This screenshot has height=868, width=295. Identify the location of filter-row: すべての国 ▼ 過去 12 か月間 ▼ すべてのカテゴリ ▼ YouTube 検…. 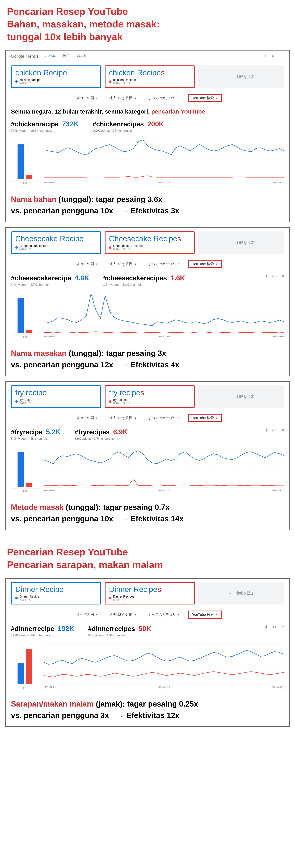
(148, 615).